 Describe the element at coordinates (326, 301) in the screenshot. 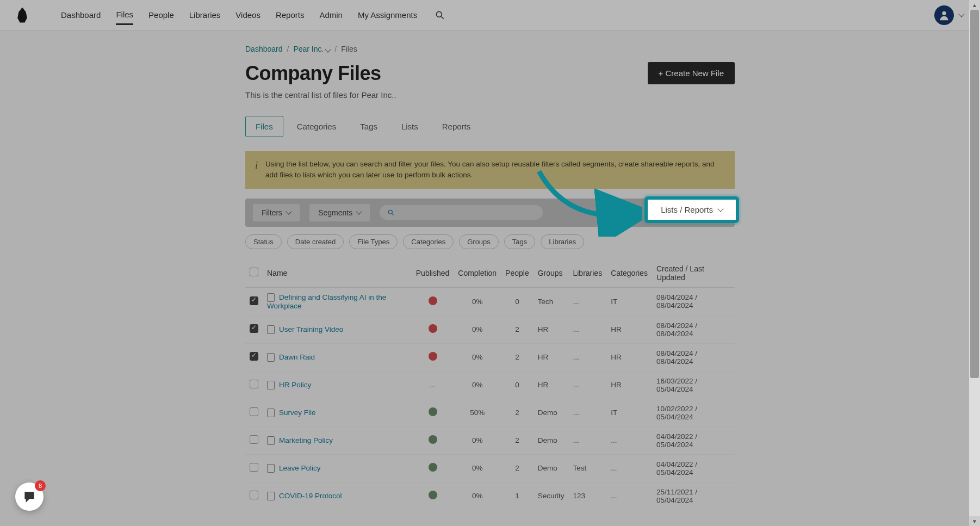

I see `file-link: Defining and Classifying AI in the Workp…` at that location.